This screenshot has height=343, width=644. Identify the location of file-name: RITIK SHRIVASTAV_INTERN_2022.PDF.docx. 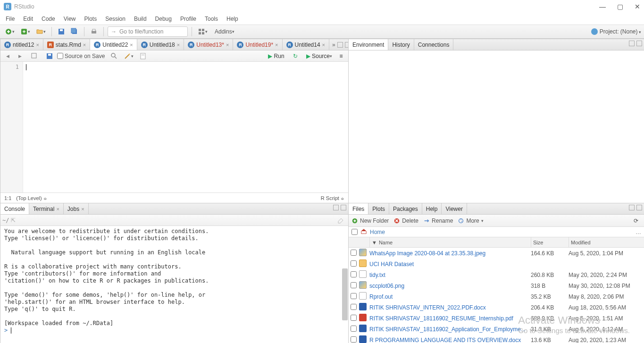
(450, 308).